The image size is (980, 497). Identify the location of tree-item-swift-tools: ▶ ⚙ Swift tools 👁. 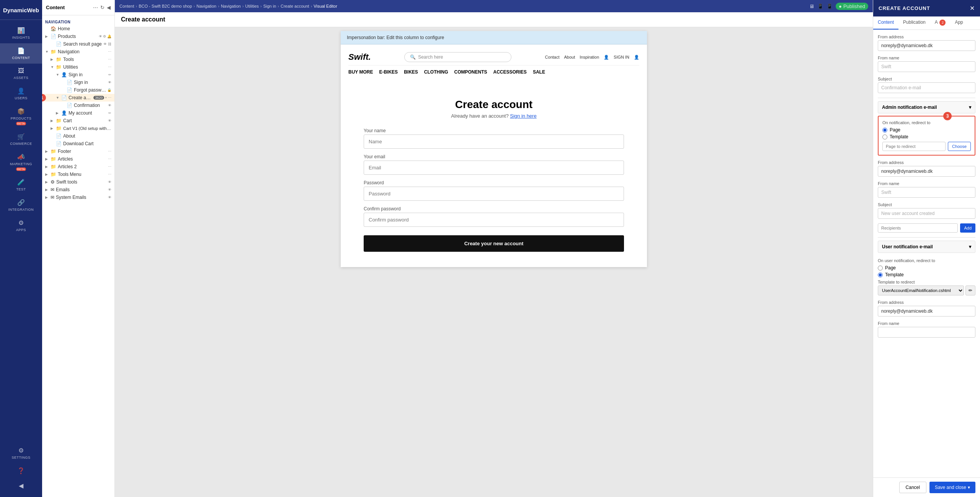
(78, 182).